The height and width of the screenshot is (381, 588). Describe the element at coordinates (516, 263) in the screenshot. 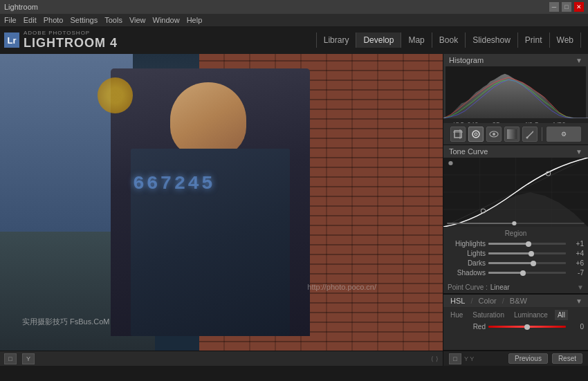

I see `darks-slider-row: Darks +6` at that location.